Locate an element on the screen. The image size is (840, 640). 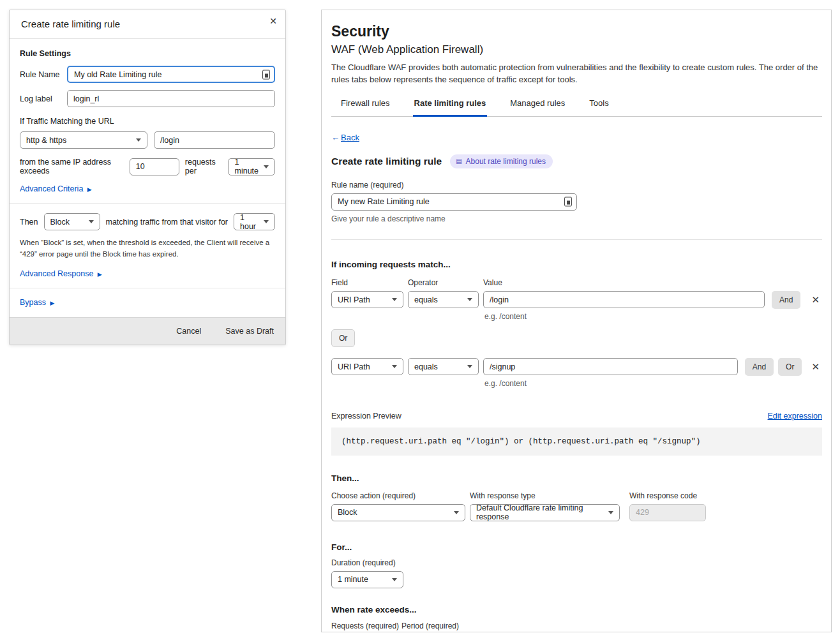
period-label: Period (required) is located at coordinates (430, 626).